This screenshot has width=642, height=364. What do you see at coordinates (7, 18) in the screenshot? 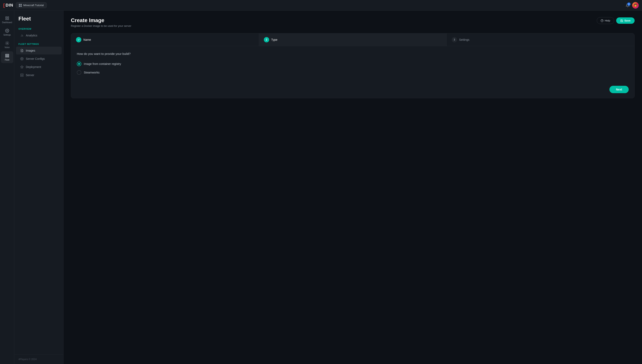
I see `dashboard-icon` at bounding box center [7, 18].